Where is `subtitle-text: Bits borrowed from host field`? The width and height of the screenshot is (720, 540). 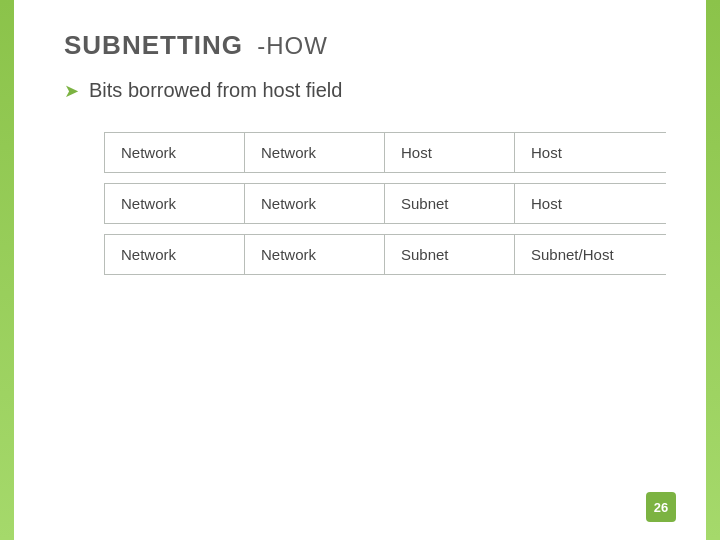 subtitle-text: Bits borrowed from host field is located at coordinates (216, 90).